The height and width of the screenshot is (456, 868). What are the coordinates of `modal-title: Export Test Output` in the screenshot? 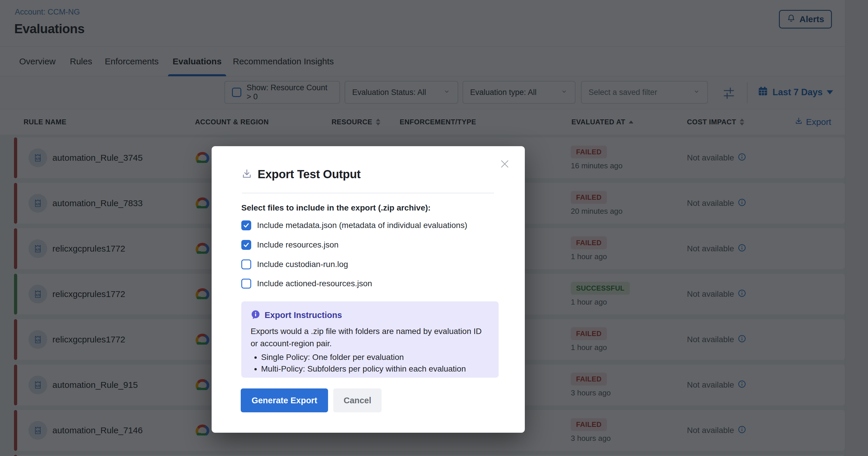 It's located at (309, 175).